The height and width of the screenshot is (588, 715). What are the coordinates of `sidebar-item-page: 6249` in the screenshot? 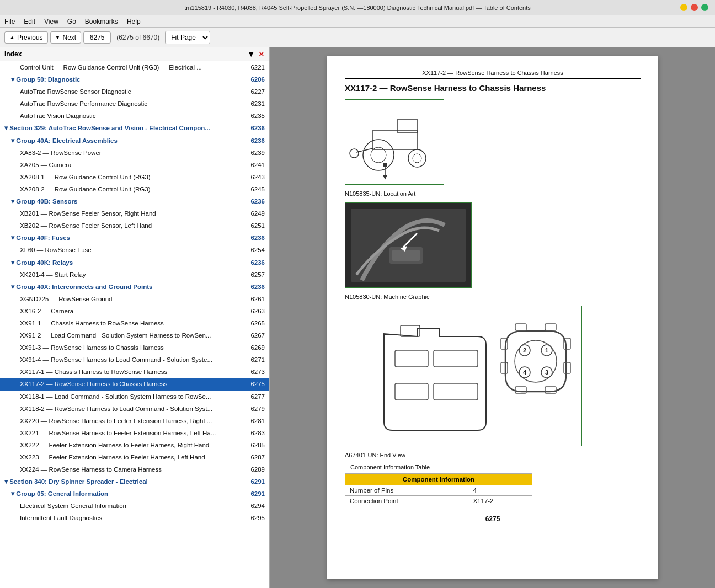 It's located at (258, 213).